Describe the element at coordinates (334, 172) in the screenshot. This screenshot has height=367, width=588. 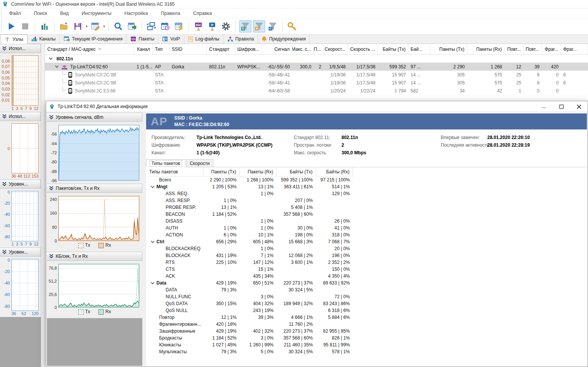
I see `packet-column-header: Байты (Rx)` at that location.